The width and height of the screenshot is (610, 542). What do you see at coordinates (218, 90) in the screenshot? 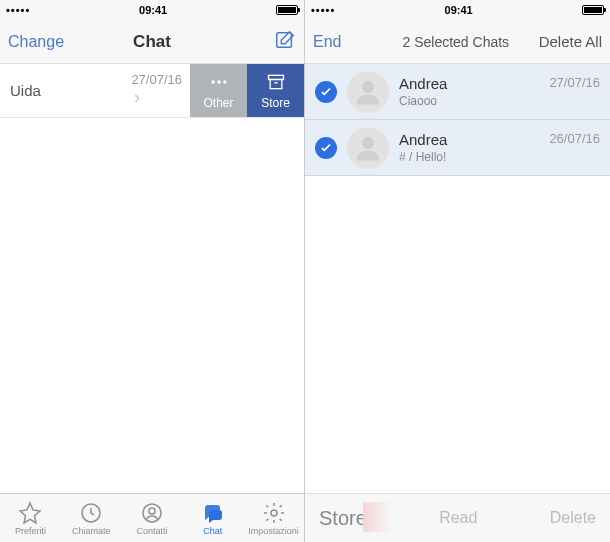
I see `swipe-action-other: Other` at bounding box center [218, 90].